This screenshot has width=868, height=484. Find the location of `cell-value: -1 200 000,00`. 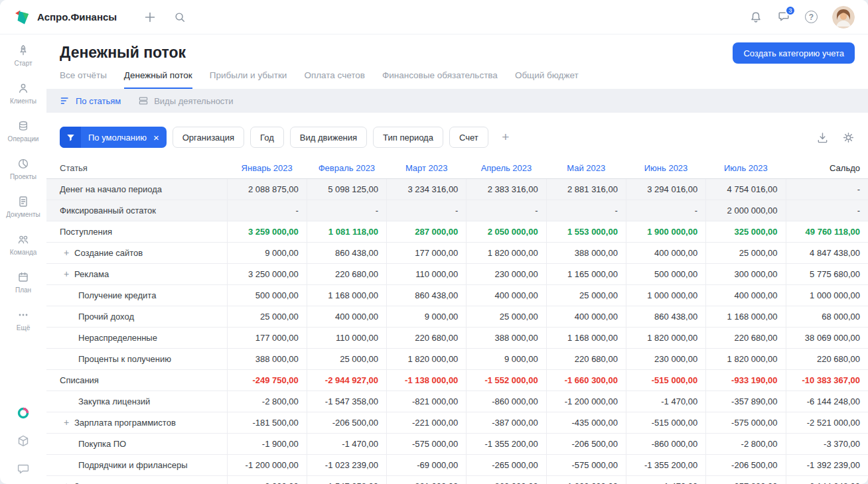

cell-value: -1 200 000,00 is located at coordinates (586, 480).